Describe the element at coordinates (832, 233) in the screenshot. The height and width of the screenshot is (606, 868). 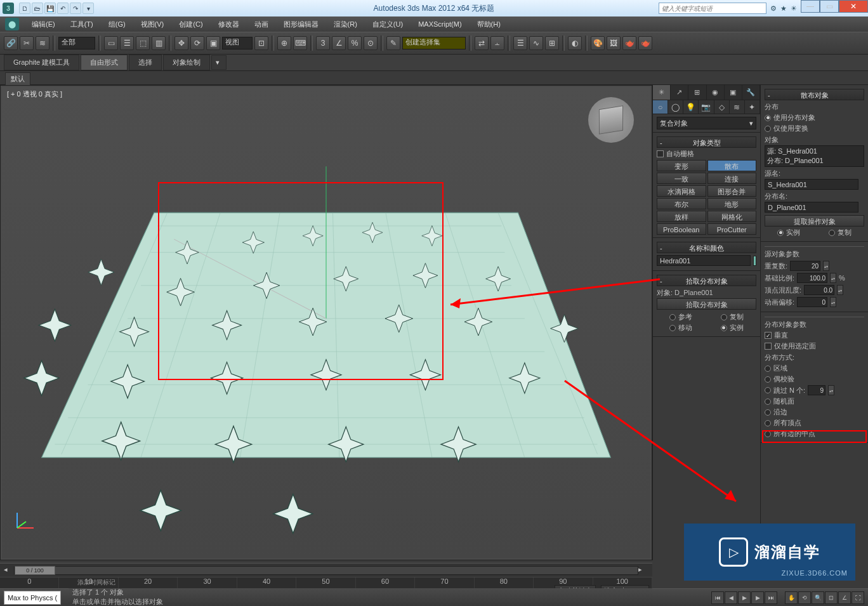
I see `extract-copy-radio` at that location.